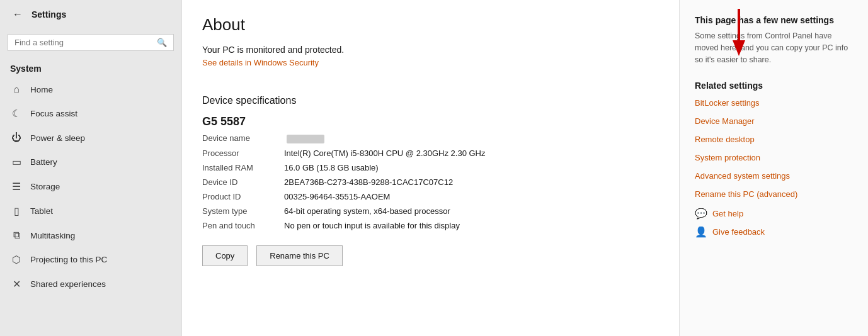 The image size is (868, 336). What do you see at coordinates (16, 89) in the screenshot?
I see `home-icon: ⌂` at bounding box center [16, 89].